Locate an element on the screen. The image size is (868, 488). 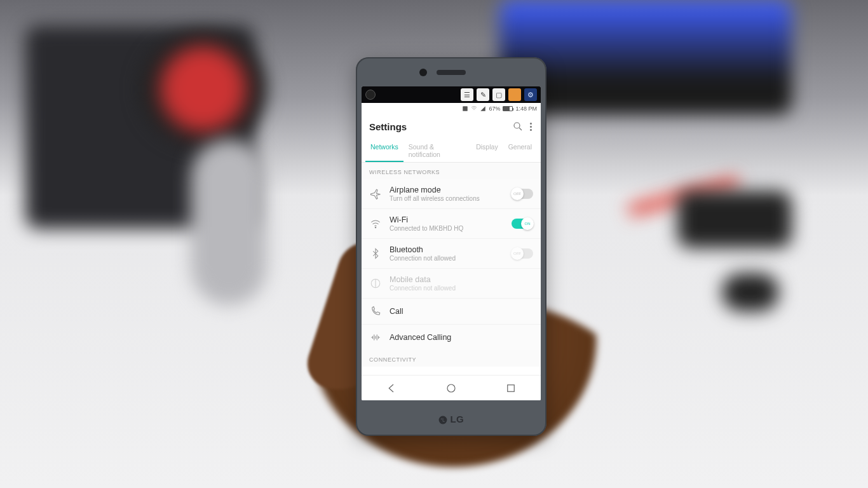
bluetooth-icon is located at coordinates (376, 254).